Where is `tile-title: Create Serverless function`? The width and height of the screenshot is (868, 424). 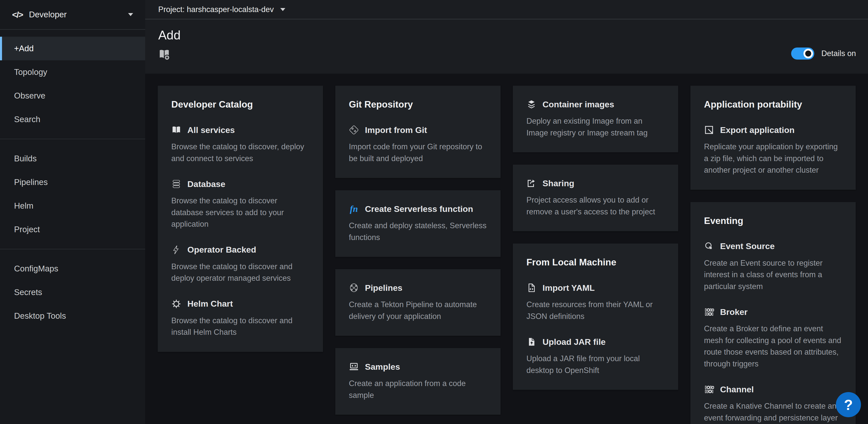 tile-title: Create Serverless function is located at coordinates (419, 209).